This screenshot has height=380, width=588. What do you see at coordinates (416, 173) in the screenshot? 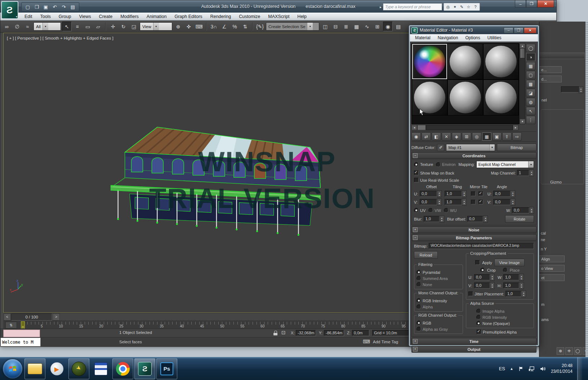
I see `show-map-on-back-checkbox` at bounding box center [416, 173].